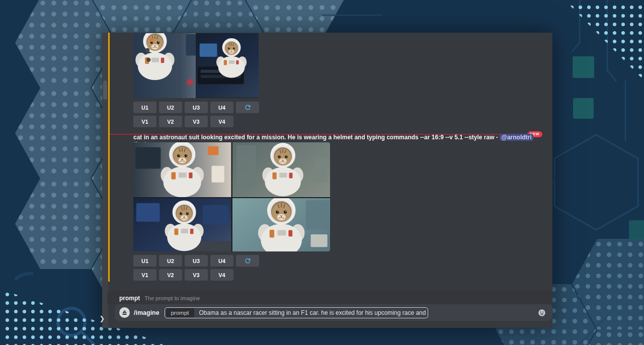  What do you see at coordinates (314, 137) in the screenshot?
I see `prompt-text: cat in an astronaut suit looking excited…` at bounding box center [314, 137].